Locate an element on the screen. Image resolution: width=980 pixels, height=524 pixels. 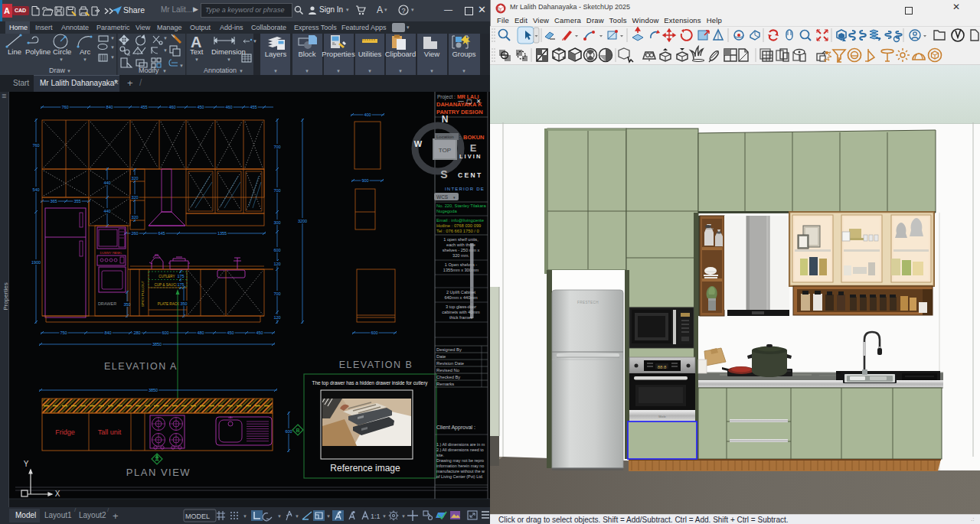
svg-text: Revised No is located at coordinates (448, 370).